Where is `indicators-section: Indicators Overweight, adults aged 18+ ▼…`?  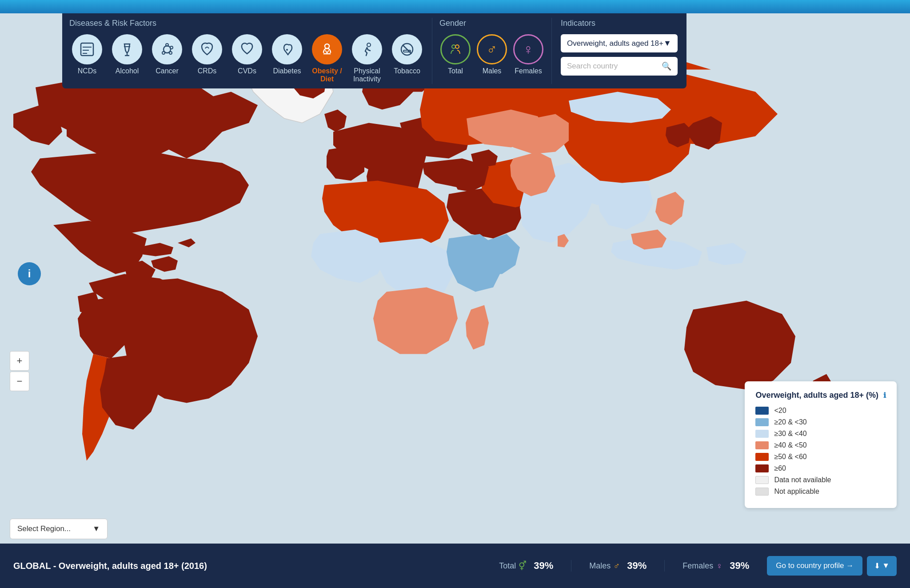 indicators-section: Indicators Overweight, adults aged 18+ ▼… is located at coordinates (619, 51).